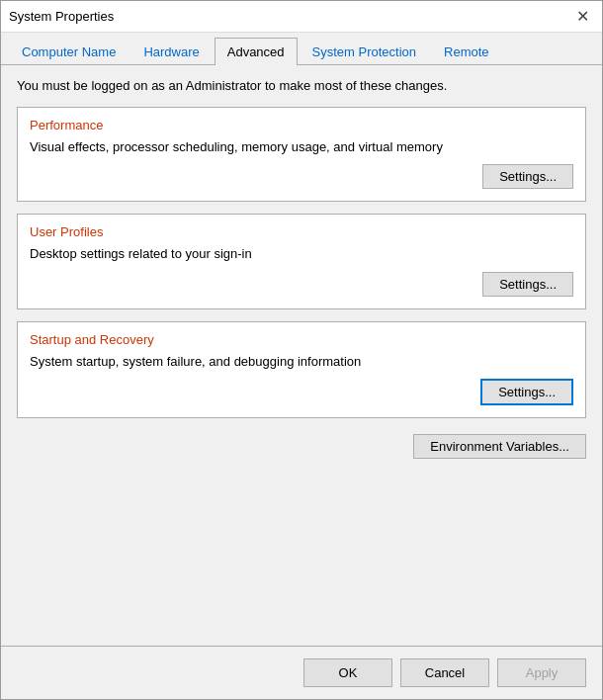  What do you see at coordinates (302, 672) in the screenshot?
I see `footer: OK Cancel Apply` at bounding box center [302, 672].